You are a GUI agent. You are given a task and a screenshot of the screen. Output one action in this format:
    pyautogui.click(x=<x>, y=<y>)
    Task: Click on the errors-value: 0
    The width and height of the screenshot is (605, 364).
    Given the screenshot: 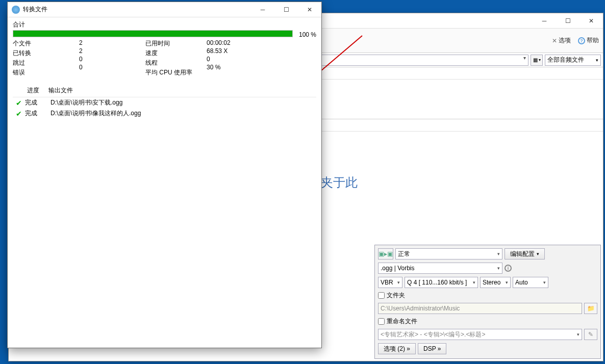 What is the action you would take?
    pyautogui.click(x=112, y=67)
    